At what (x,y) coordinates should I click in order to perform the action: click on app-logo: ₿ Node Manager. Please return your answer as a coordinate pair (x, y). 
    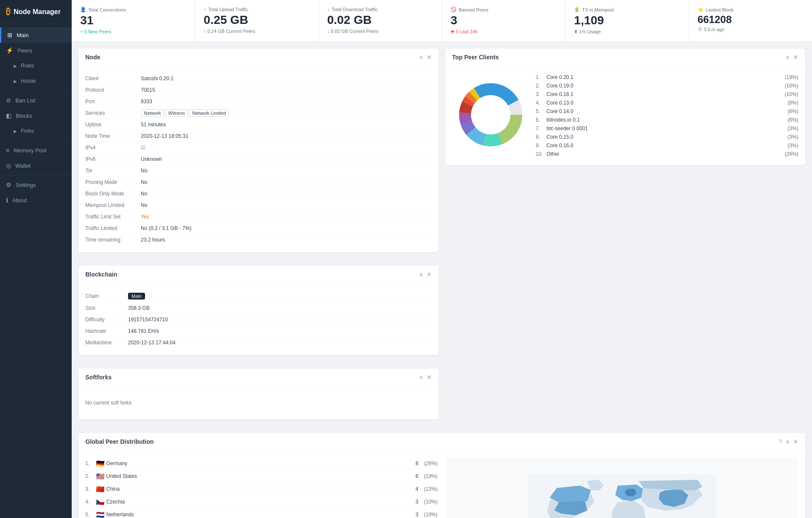
    Looking at the image, I should click on (36, 12).